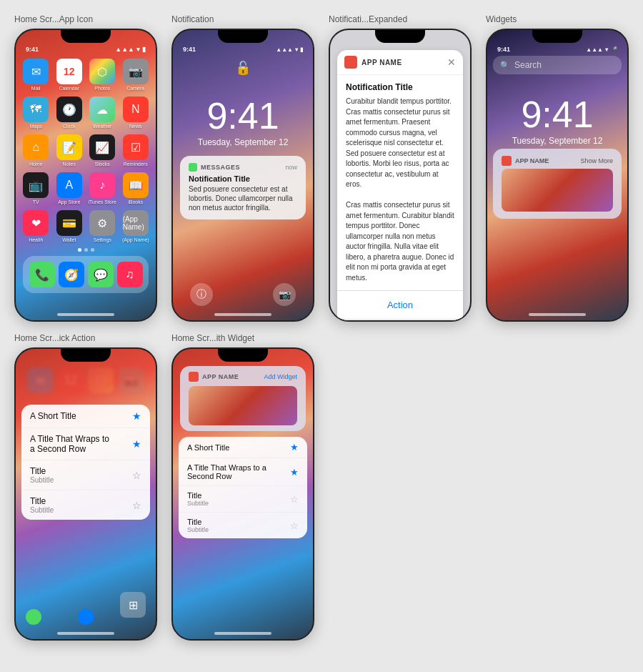 The height and width of the screenshot is (672, 643). Describe the element at coordinates (70, 74) in the screenshot. I see `app-calendar: 12 Calendar` at that location.